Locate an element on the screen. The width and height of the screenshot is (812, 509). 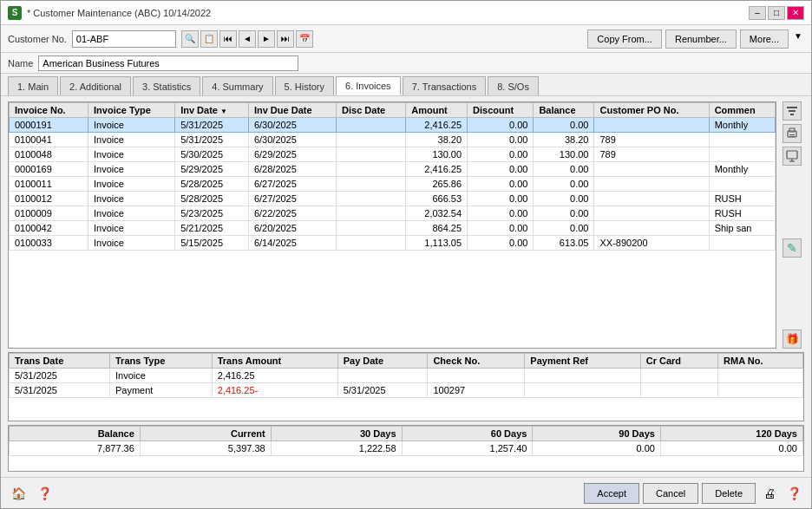
balance-cell-3: 1,257.40 is located at coordinates (467, 449).